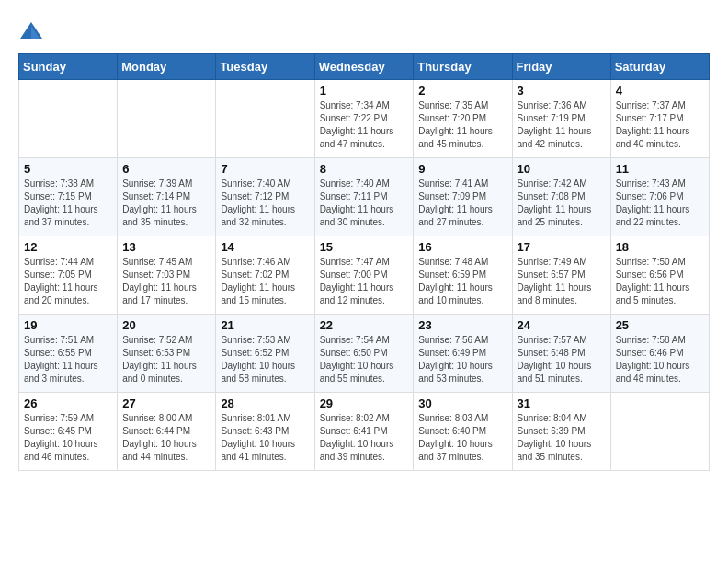 Image resolution: width=728 pixels, height=563 pixels. I want to click on day-info: Sunrise: 7:37 AM Sunset: 7:17 PM Dayligh…, so click(660, 125).